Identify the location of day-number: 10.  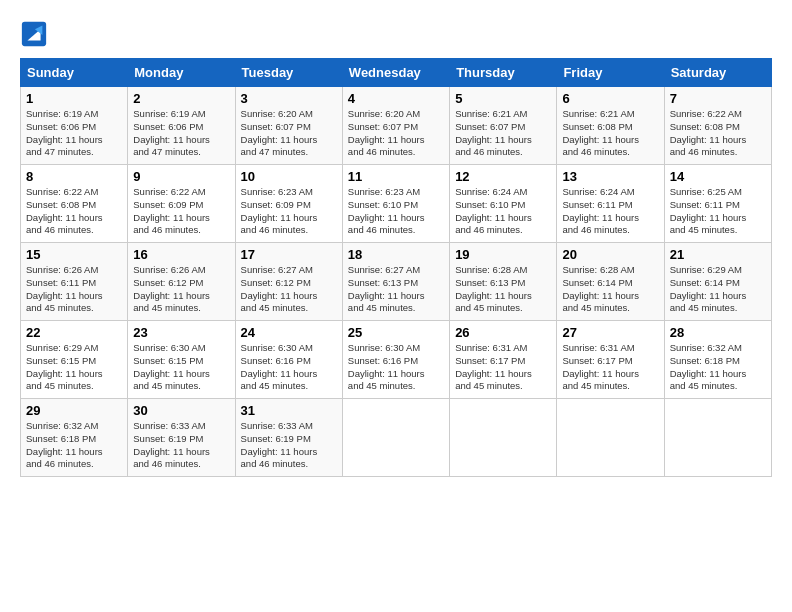
(289, 176).